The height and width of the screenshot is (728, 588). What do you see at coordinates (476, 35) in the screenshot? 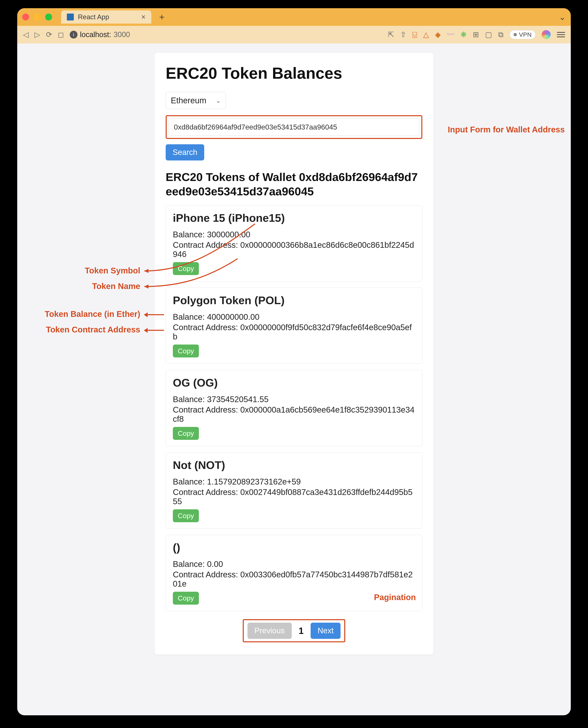
I see `extension-icon-3: ⊞` at bounding box center [476, 35].